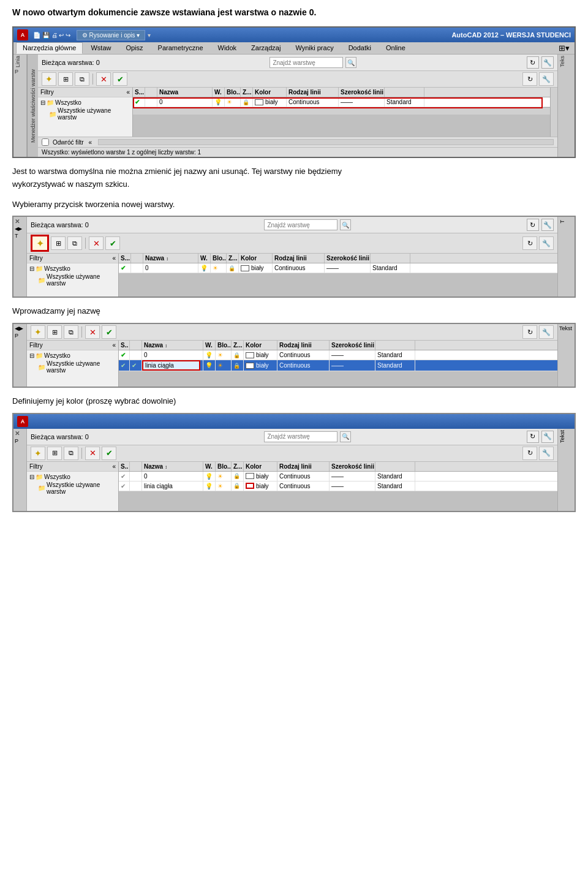 This screenshot has width=588, height=876. I want to click on th-z-4: Z..., so click(238, 467).